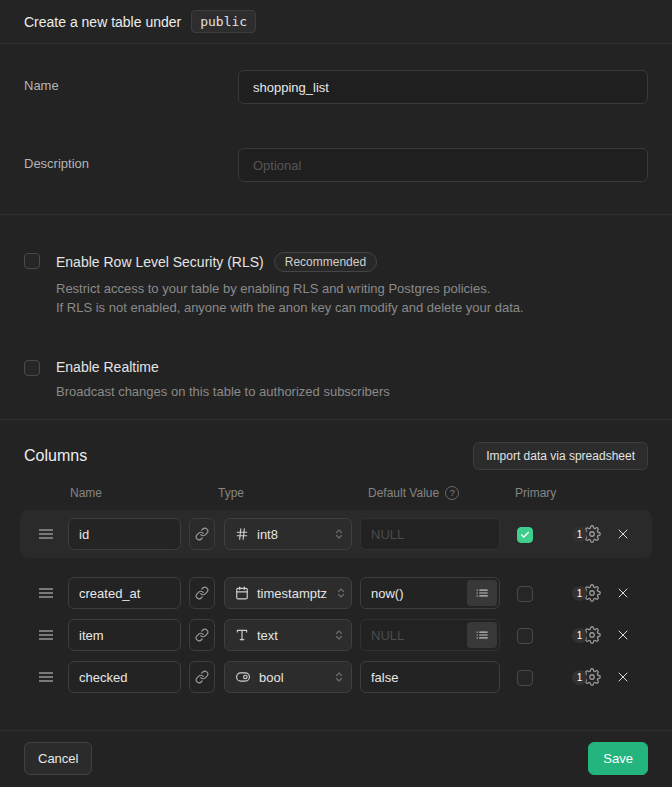 The height and width of the screenshot is (787, 672). What do you see at coordinates (443, 165) in the screenshot?
I see `table-description-input` at bounding box center [443, 165].